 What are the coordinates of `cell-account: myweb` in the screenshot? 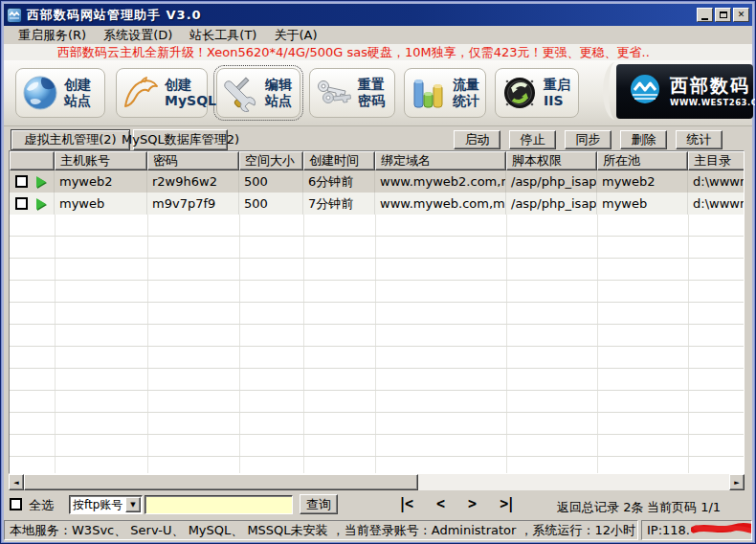 It's located at (101, 203).